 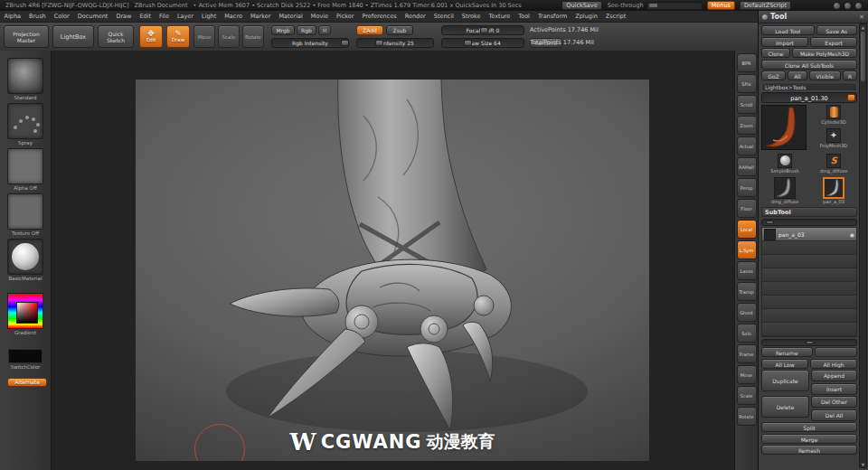 What do you see at coordinates (229, 36) in the screenshot?
I see `scale-mode-button: Scale` at bounding box center [229, 36].